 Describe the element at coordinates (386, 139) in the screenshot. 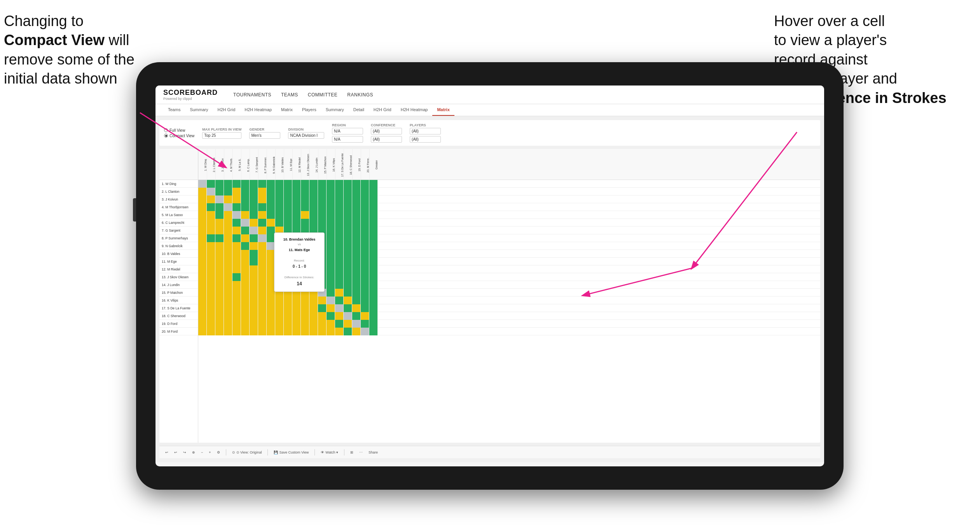

I see `conference-select-2: (All)` at that location.